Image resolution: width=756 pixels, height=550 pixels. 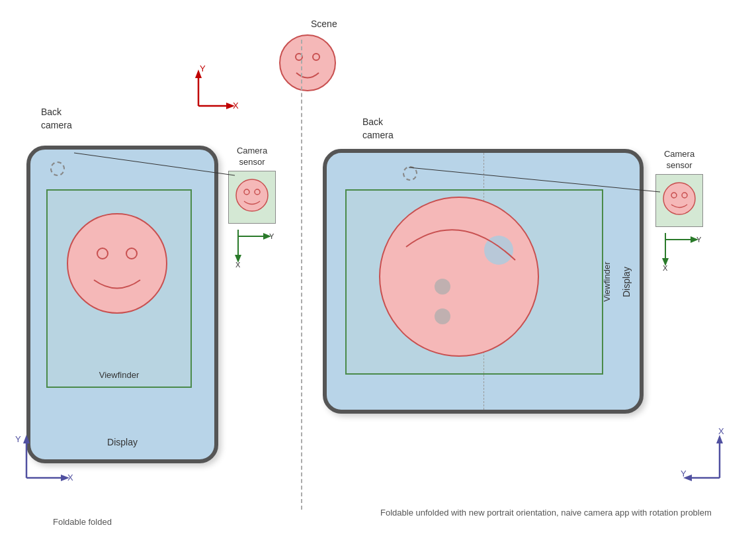 I want to click on desc-left: Foldable folded, so click(x=82, y=522).